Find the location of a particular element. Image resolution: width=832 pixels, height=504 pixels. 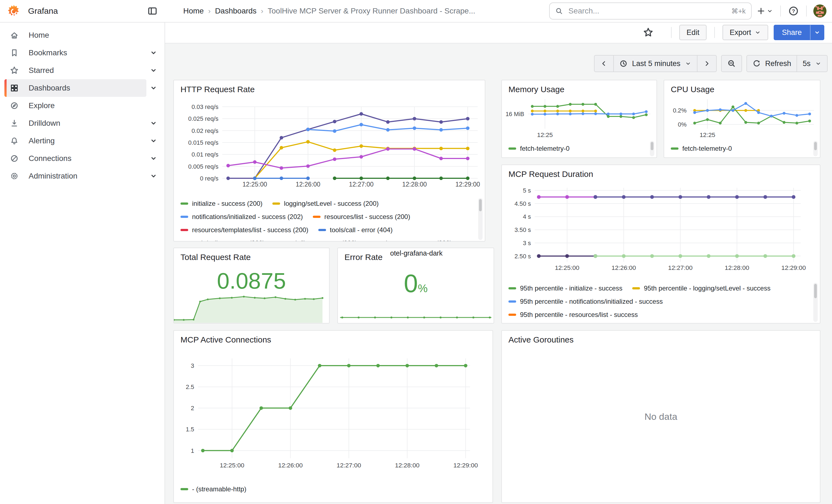

breadcrumb-current-page: ToolHive MCP Server & Proxy Runner Dashb… is located at coordinates (371, 11).